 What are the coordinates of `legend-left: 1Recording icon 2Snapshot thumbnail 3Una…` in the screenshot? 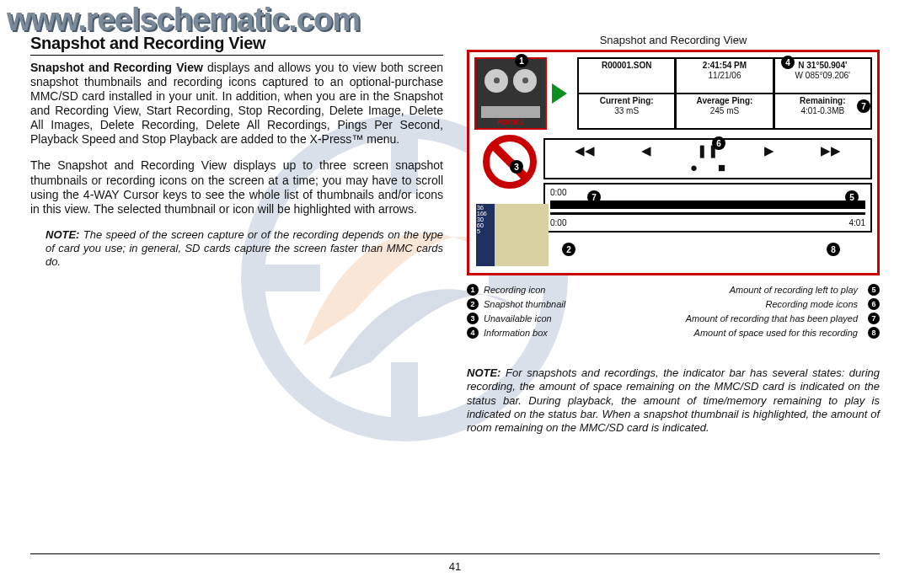 It's located at (516, 313).